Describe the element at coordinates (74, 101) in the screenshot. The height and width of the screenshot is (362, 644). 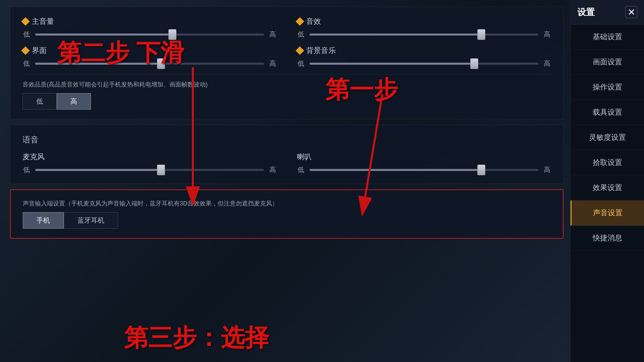
I see `quality-high-button: 高` at that location.